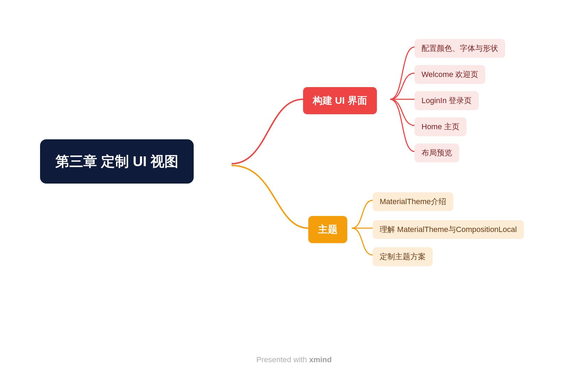 Image resolution: width=588 pixels, height=372 pixels. Describe the element at coordinates (450, 75) in the screenshot. I see `leaf-label: Welcome 欢迎页` at that location.